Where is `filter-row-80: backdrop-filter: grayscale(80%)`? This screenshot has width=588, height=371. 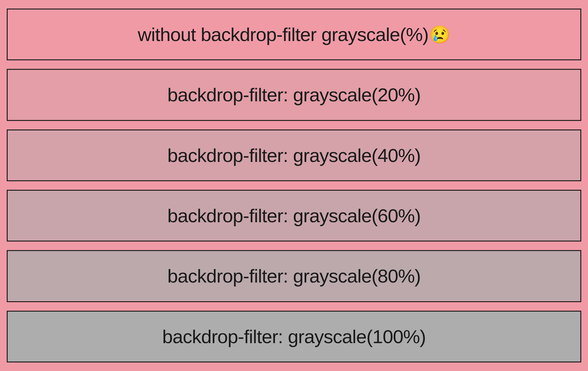 filter-row-80: backdrop-filter: grayscale(80%) is located at coordinates (294, 276).